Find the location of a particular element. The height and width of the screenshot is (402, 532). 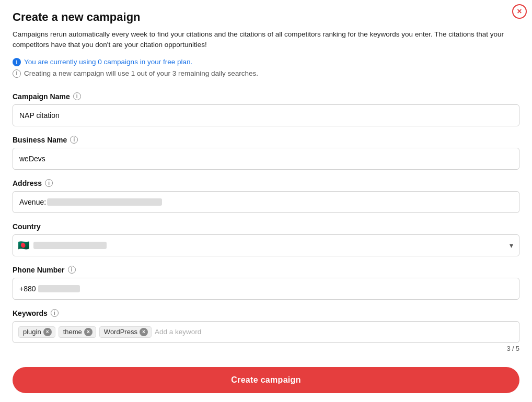

keyword-tag-wordpress-remove: × is located at coordinates (144, 332).